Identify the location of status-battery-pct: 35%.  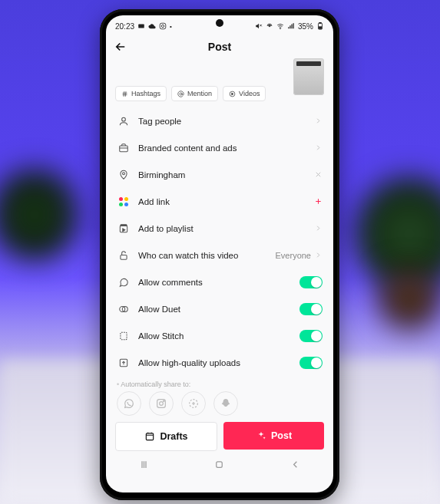
(306, 26).